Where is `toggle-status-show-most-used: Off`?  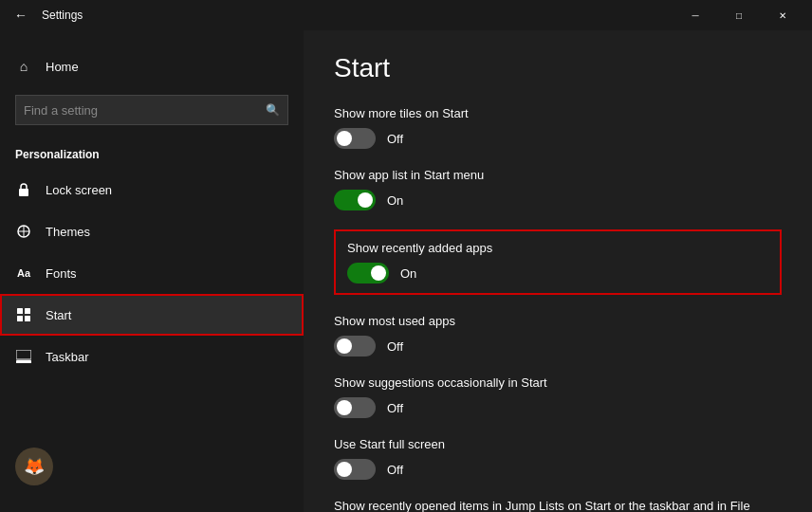
toggle-status-show-most-used: Off is located at coordinates (395, 347).